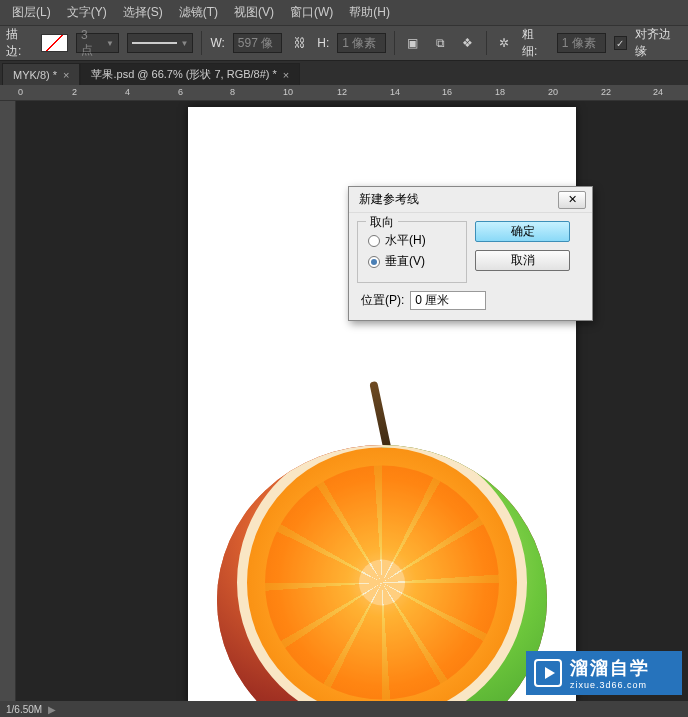  I want to click on stroke-swatch, so click(54, 43).